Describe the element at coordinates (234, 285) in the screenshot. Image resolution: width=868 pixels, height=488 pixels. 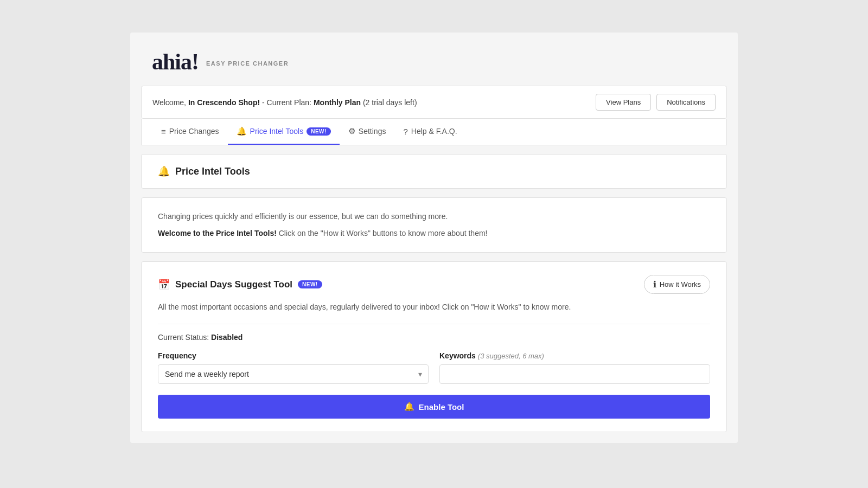
I see `tool-name: Special Days Suggest Tool` at that location.